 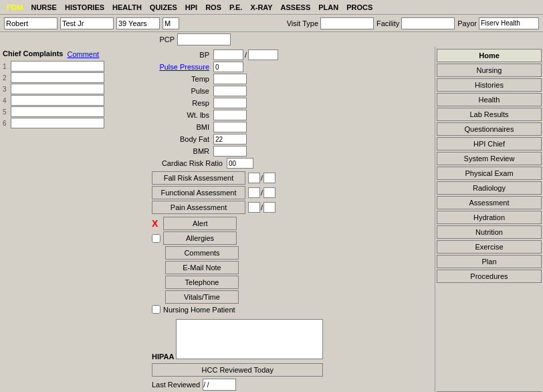 I want to click on pcp-input, so click(x=204, y=39).